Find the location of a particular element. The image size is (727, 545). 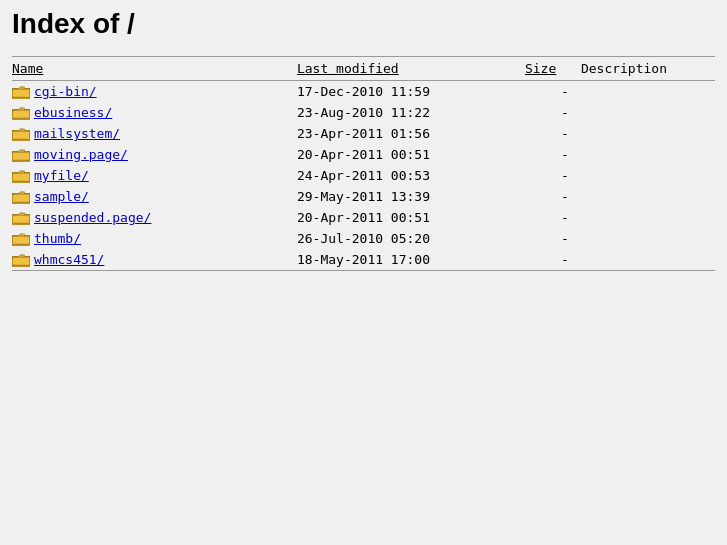

file-link: thumb/ is located at coordinates (58, 238).